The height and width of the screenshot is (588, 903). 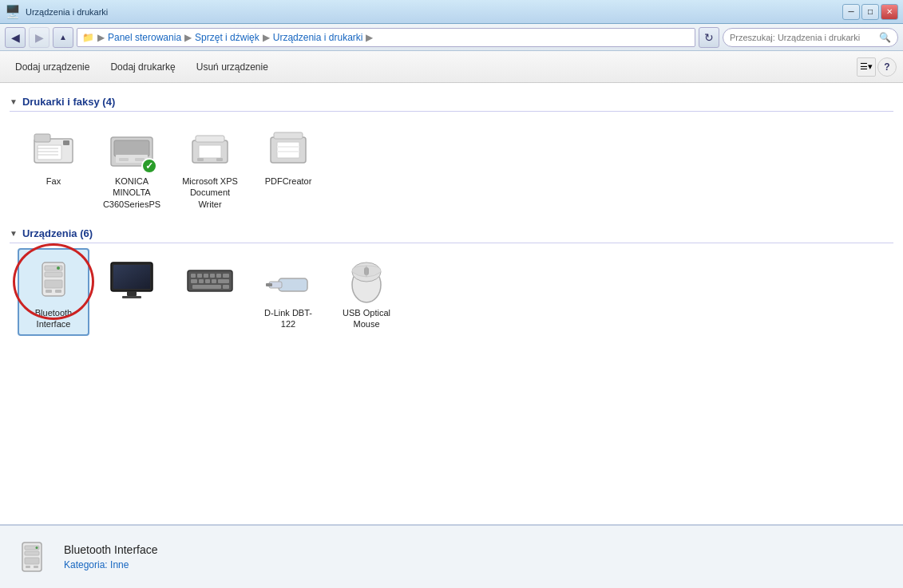 I want to click on forward-button: ▶, so click(x=39, y=37).